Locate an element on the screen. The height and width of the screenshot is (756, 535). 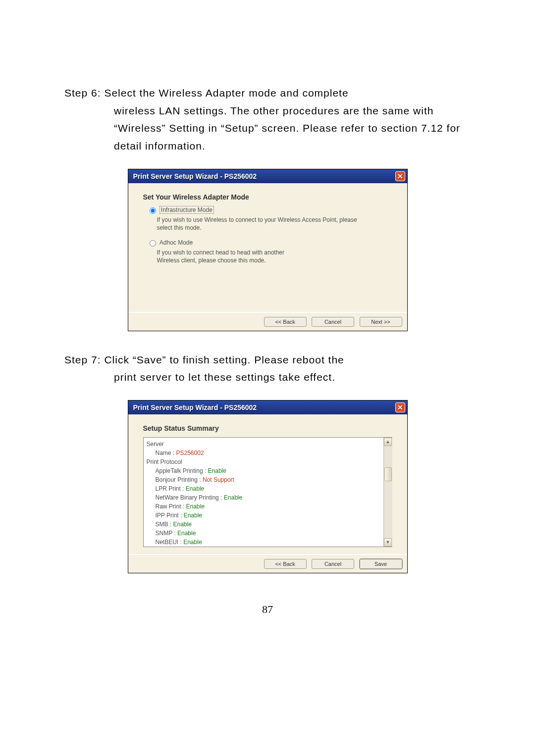
next-button: Next >> is located at coordinates (381, 322).